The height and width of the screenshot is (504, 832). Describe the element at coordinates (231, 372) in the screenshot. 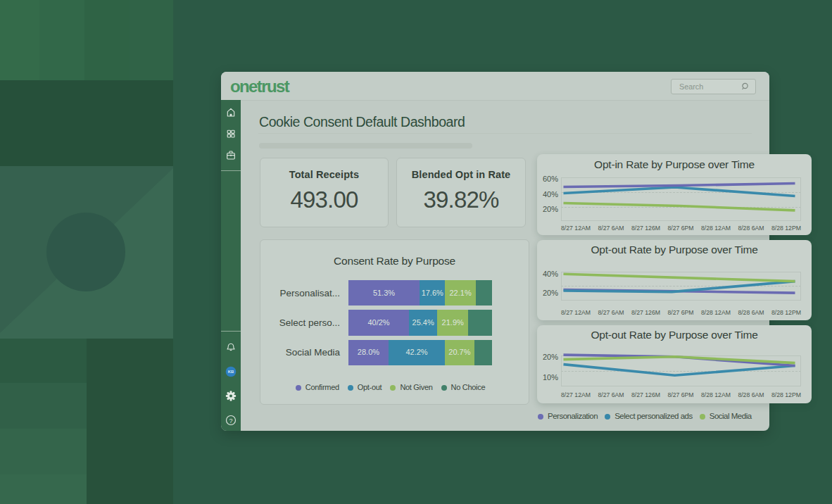

I see `svg-text: KB` at that location.